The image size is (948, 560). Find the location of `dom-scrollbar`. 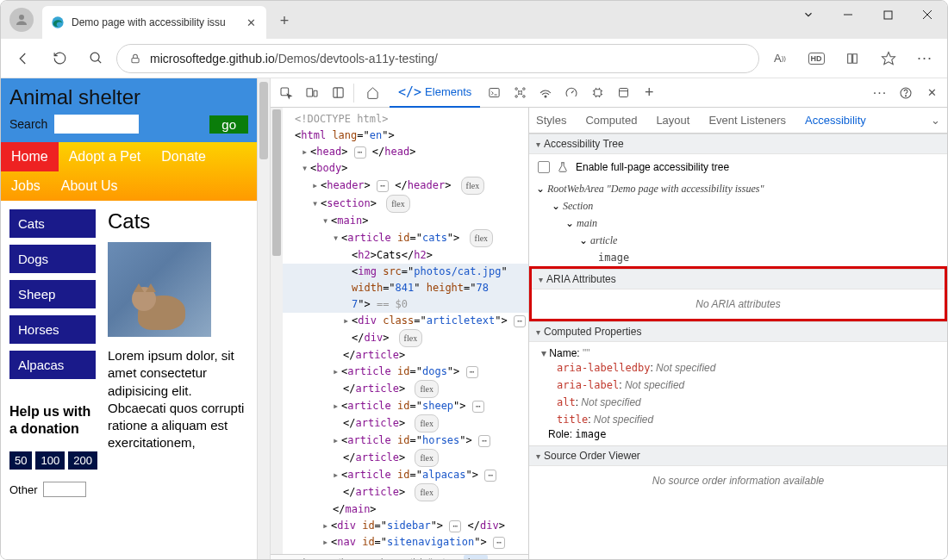

dom-scrollbar is located at coordinates (277, 331).